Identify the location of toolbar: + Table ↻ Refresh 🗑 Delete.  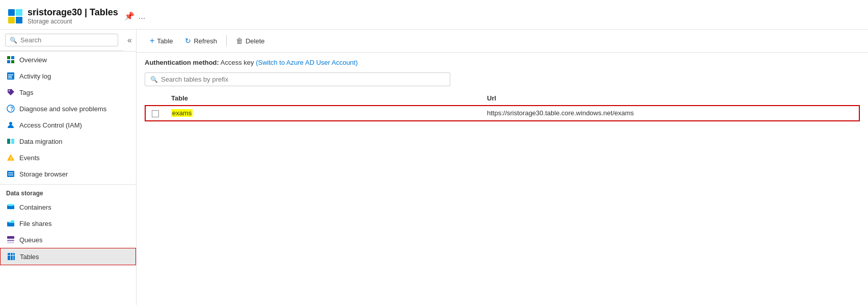
(502, 41).